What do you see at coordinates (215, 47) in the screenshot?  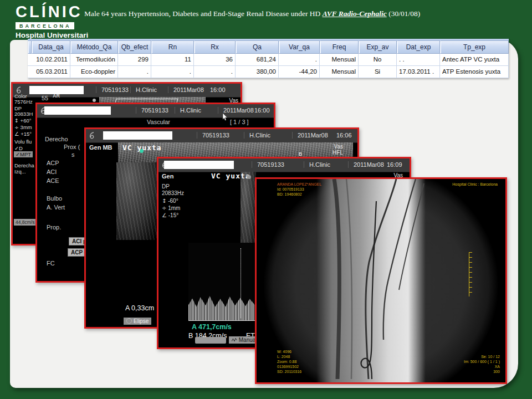 I see `col-header-rx: Rx` at bounding box center [215, 47].